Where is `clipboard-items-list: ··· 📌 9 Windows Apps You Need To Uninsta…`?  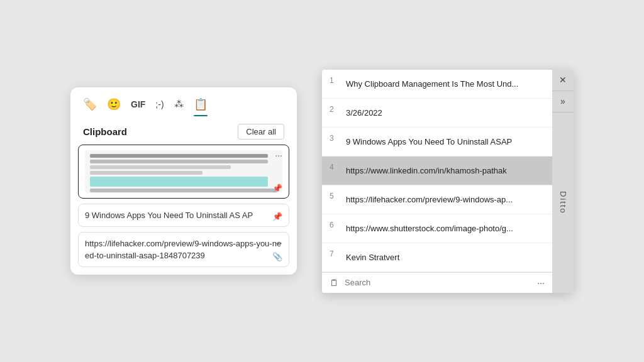 clipboard-items-list: ··· 📌 9 Windows Apps You Need To Uninsta… is located at coordinates (184, 210).